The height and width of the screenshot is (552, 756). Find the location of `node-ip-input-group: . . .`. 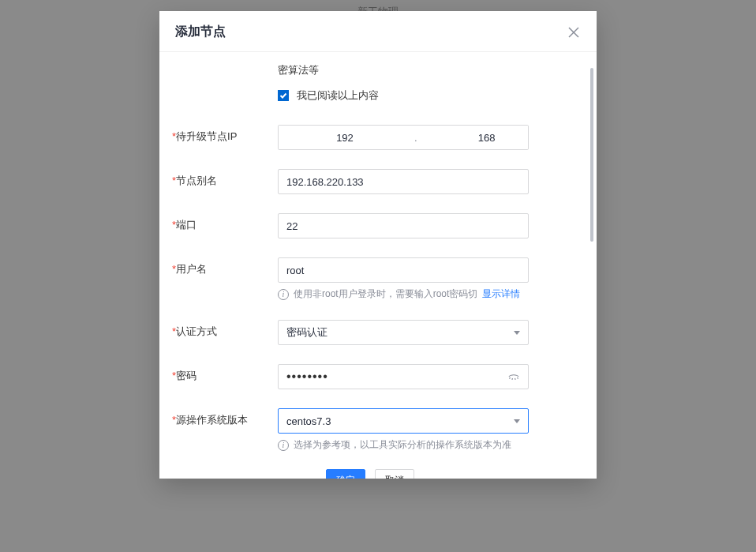

node-ip-input-group: . . . is located at coordinates (403, 137).